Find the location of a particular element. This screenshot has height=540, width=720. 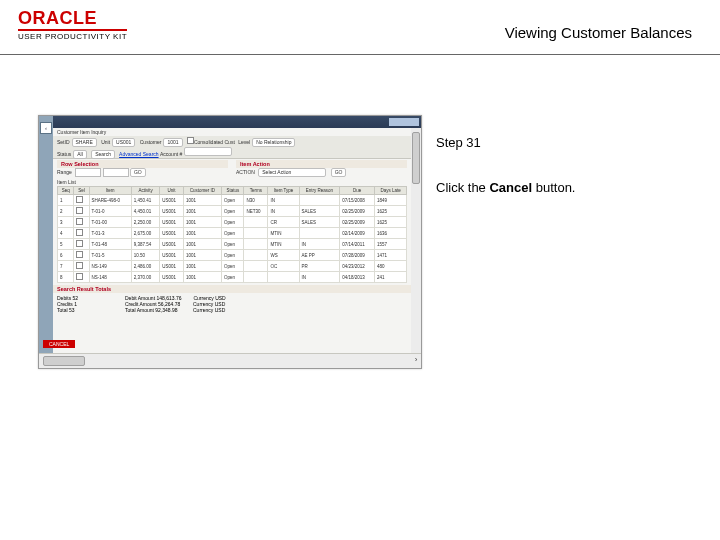

scroll-right-icon: › is located at coordinates (416, 360).